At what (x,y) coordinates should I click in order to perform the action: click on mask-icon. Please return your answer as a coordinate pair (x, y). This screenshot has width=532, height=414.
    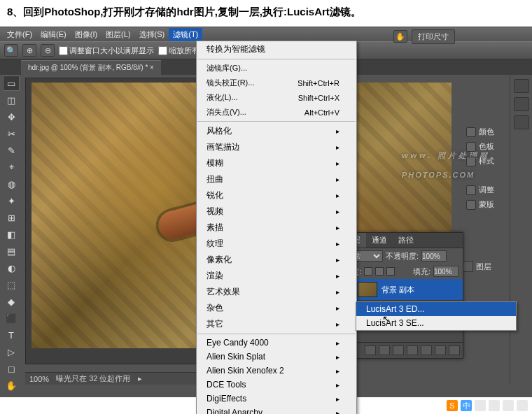
    Looking at the image, I should click on (398, 350).